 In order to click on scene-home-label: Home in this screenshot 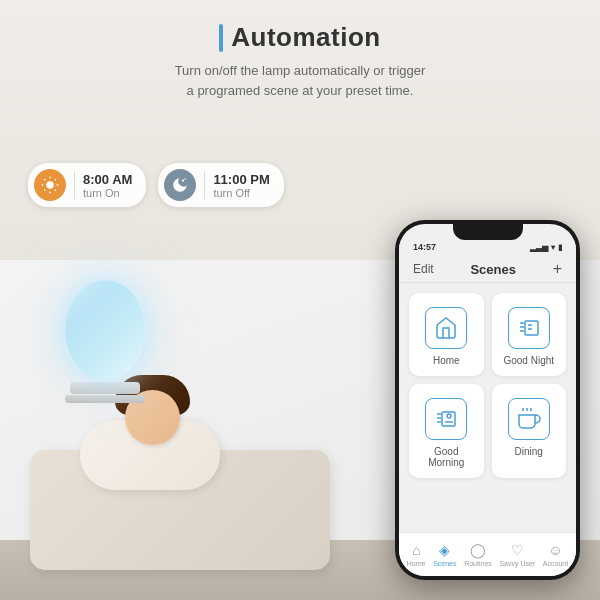, I will do `click(446, 360)`.